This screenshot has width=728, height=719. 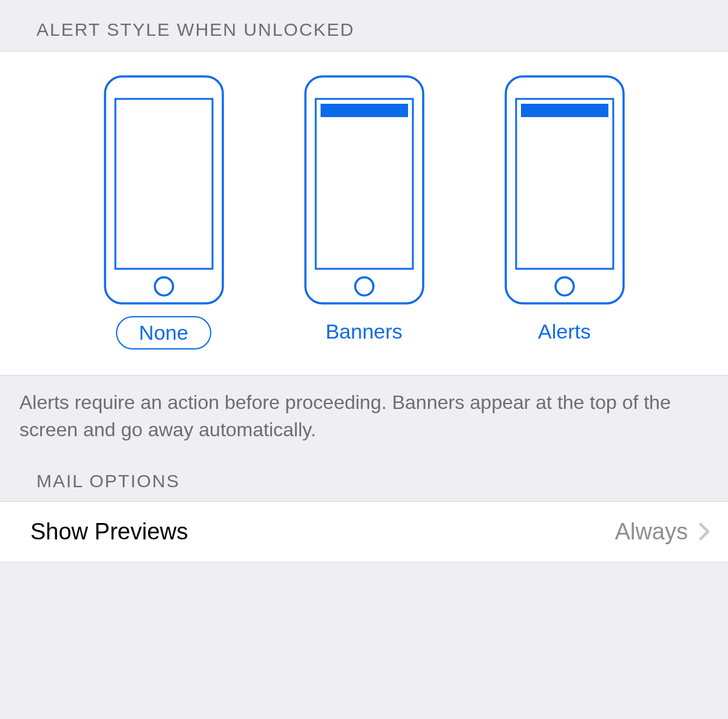 What do you see at coordinates (364, 584) in the screenshot?
I see `bottom-spacer` at bounding box center [364, 584].